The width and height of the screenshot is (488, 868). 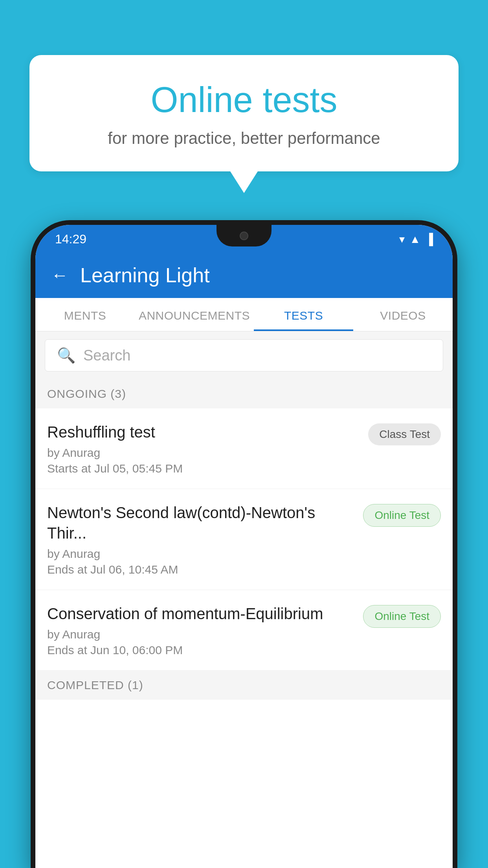 What do you see at coordinates (95, 685) in the screenshot?
I see `completed-section-title: COMPLETED (1)` at bounding box center [95, 685].